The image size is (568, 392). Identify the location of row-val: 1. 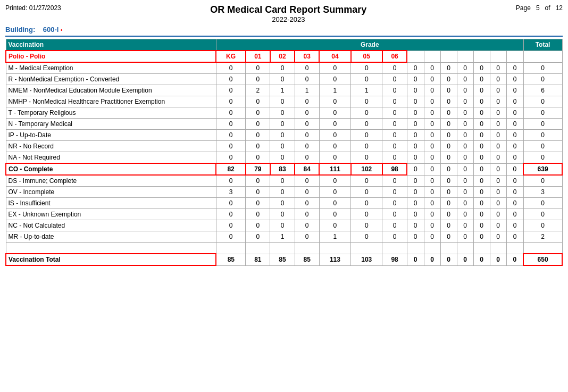
(335, 90).